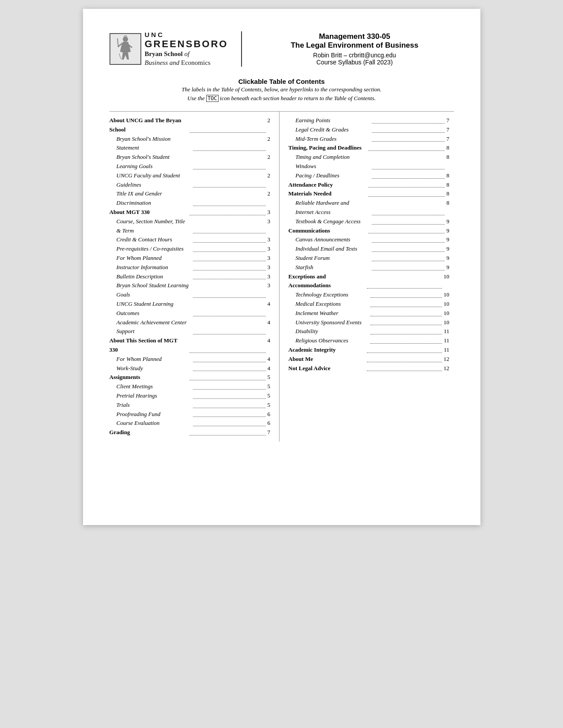  What do you see at coordinates (190, 415) in the screenshot?
I see `toc-entry: Proofreading Fund6` at bounding box center [190, 415].